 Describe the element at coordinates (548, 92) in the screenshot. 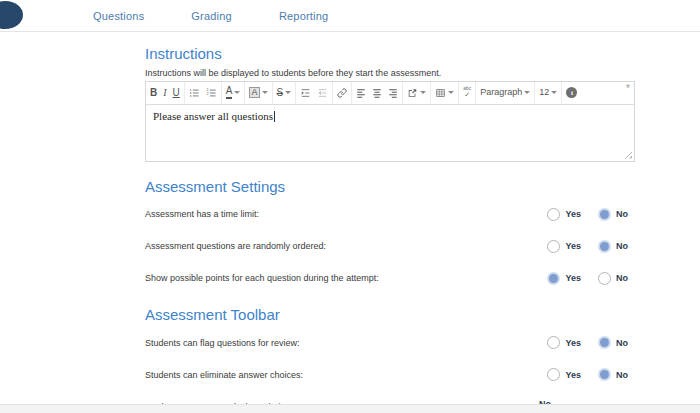

I see `font-size-dropdown: 12` at that location.